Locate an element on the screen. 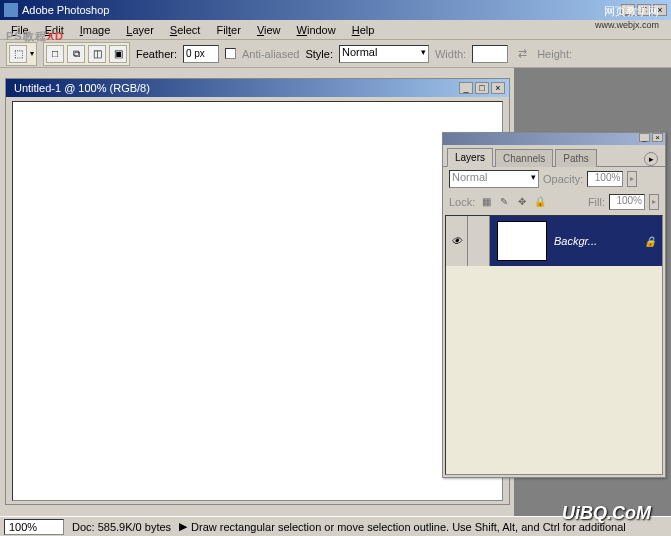 This screenshot has height=536, width=671. menu-help: Help is located at coordinates (364, 30).